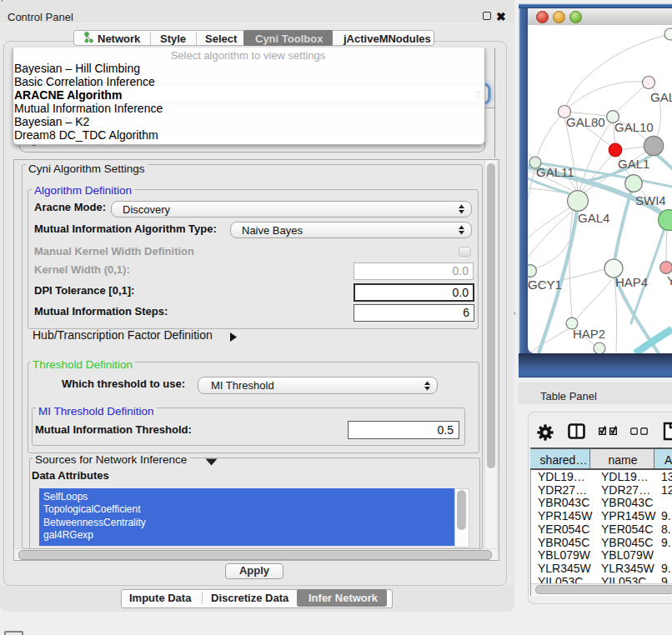 The image size is (672, 635). Describe the element at coordinates (650, 200) in the screenshot. I see `svg-text: SWI4` at that location.